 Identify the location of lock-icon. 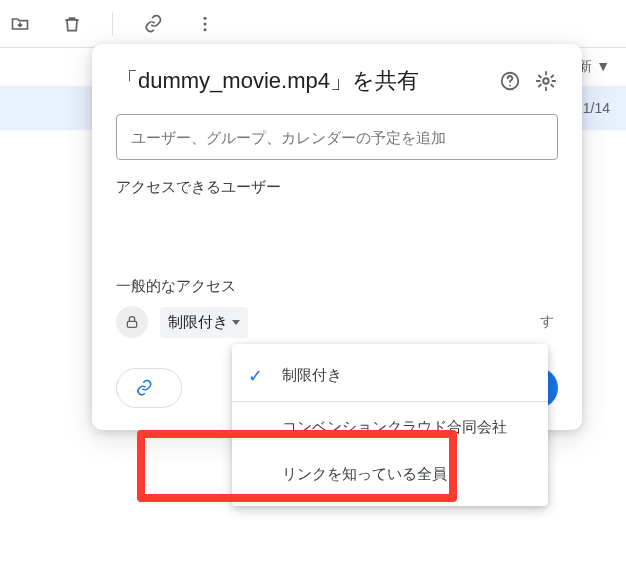
(132, 322).